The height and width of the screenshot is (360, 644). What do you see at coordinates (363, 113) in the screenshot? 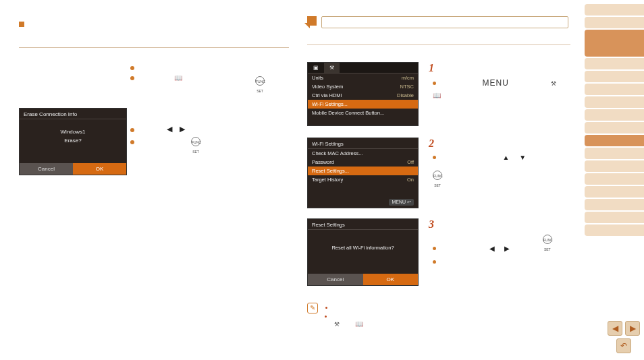
I see `menu-row: Mobile Device Connect Button...` at bounding box center [363, 113].